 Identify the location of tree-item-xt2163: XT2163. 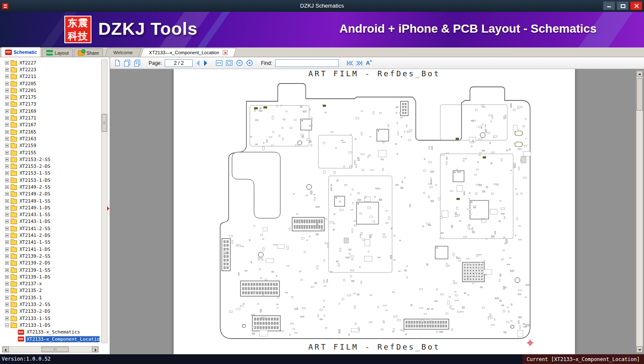
(50, 139).